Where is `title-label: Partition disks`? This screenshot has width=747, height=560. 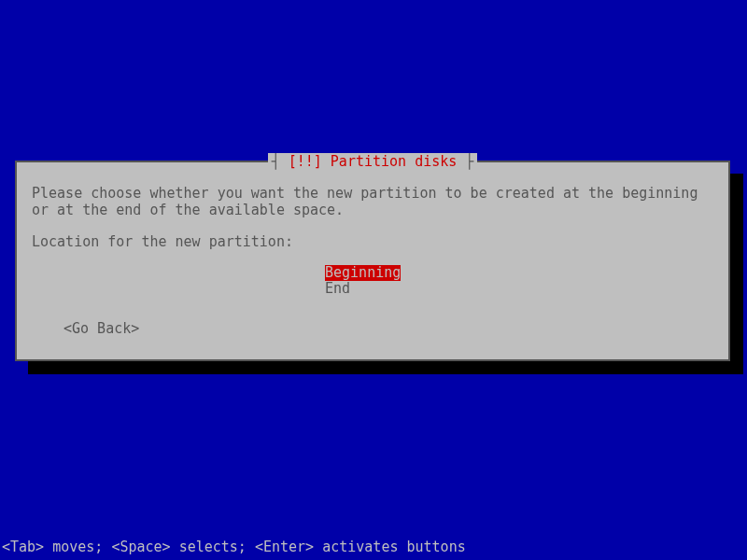 title-label: Partition disks is located at coordinates (394, 161).